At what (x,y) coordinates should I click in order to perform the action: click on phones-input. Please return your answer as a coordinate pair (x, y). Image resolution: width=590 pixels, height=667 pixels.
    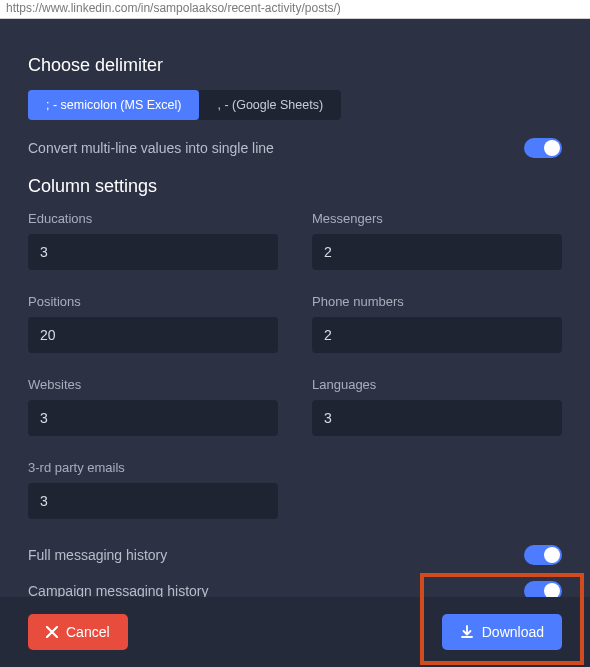
    Looking at the image, I should click on (437, 335).